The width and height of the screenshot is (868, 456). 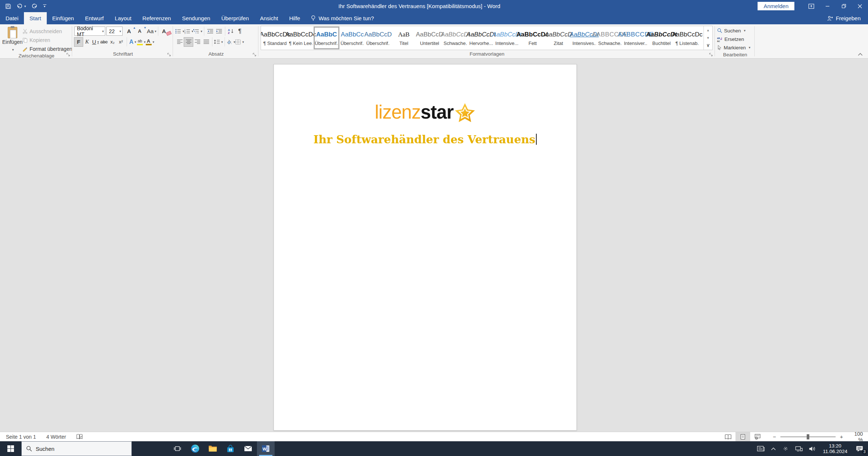 What do you see at coordinates (773, 449) in the screenshot?
I see `hidden-icons-chevron` at bounding box center [773, 449].